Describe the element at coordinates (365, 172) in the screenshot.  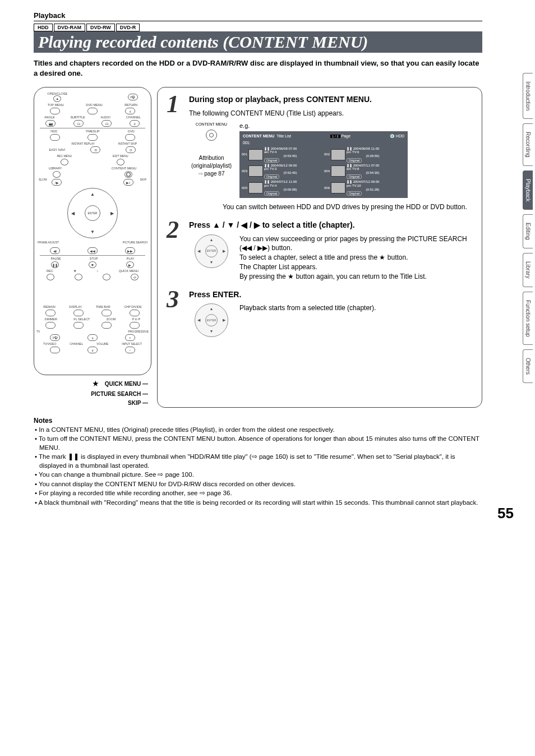
I see `title-list-cell: 004❚❚ 2004/07/11 07:00am TV:8(0:54:30)Or…` at that location.